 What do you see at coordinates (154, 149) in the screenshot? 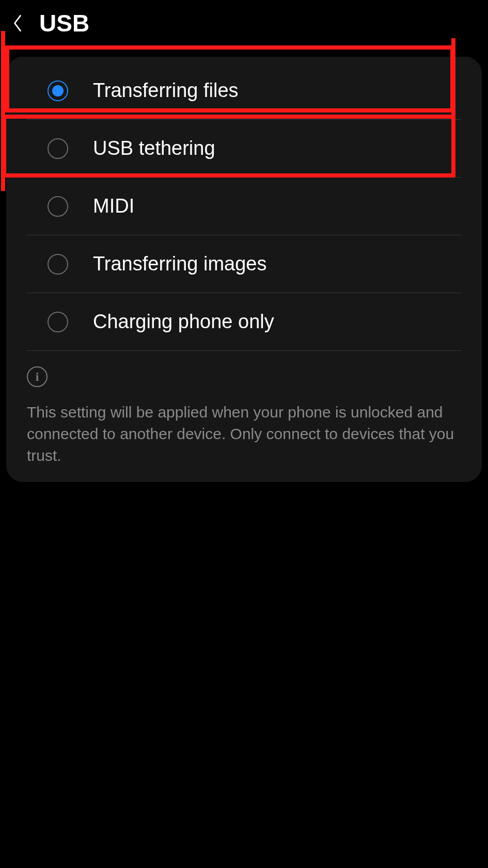
I see `option-label: USB tethering` at bounding box center [154, 149].